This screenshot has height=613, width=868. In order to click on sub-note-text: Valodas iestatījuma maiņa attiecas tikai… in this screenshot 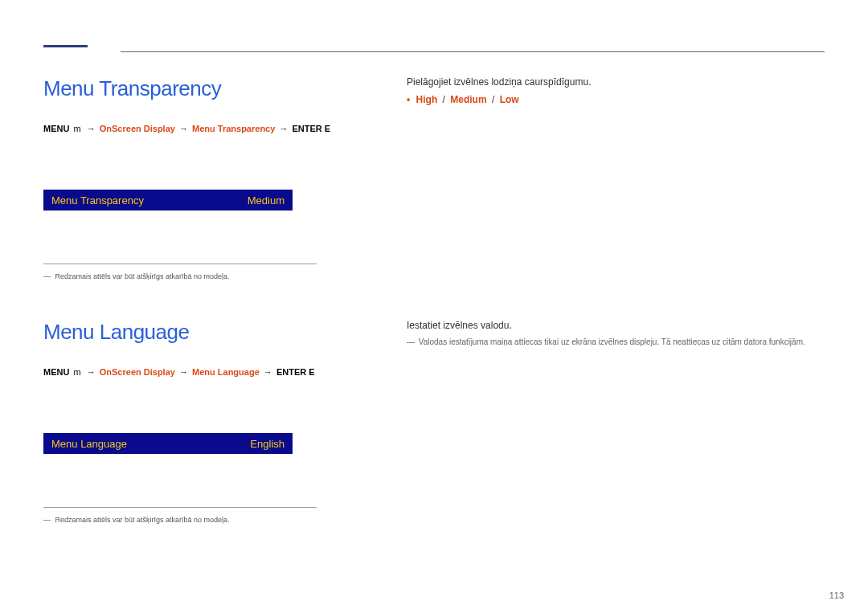, I will do `click(612, 342)`.